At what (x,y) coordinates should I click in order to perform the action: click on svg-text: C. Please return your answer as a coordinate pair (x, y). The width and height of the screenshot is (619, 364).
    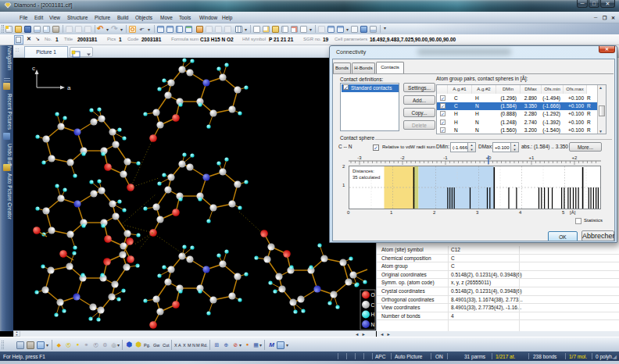
    Looking at the image, I should click on (374, 305).